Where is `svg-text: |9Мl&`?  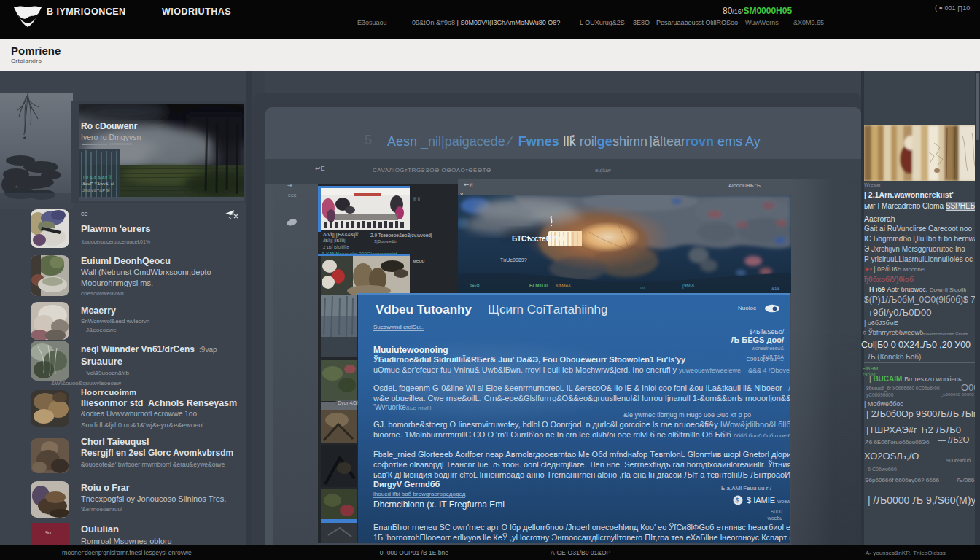 svg-text: |9Мl& is located at coordinates (688, 286).